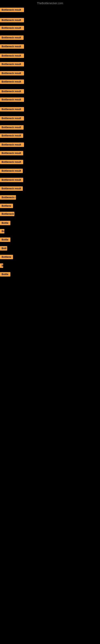 This screenshot has height=644, width=100. Describe the element at coordinates (2, 231) in the screenshot. I see `bottleneck-result-badge: Bo` at that location.